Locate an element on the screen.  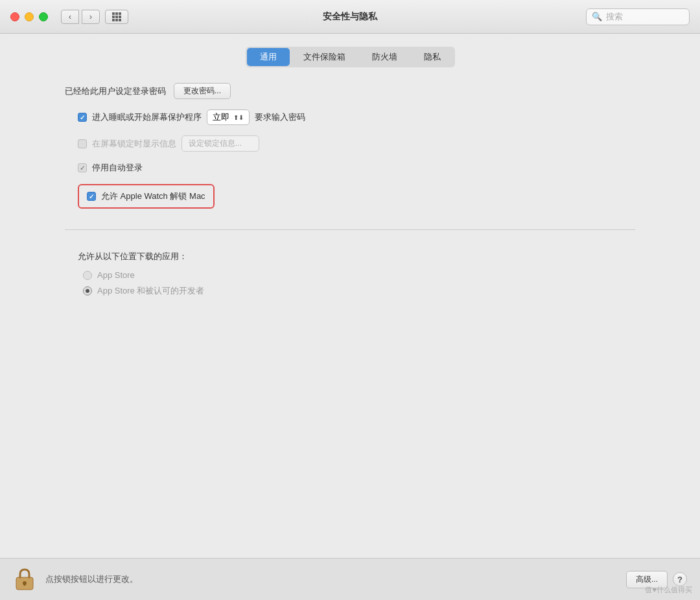
auto-login-label: 停用自动登录 is located at coordinates (117, 168).